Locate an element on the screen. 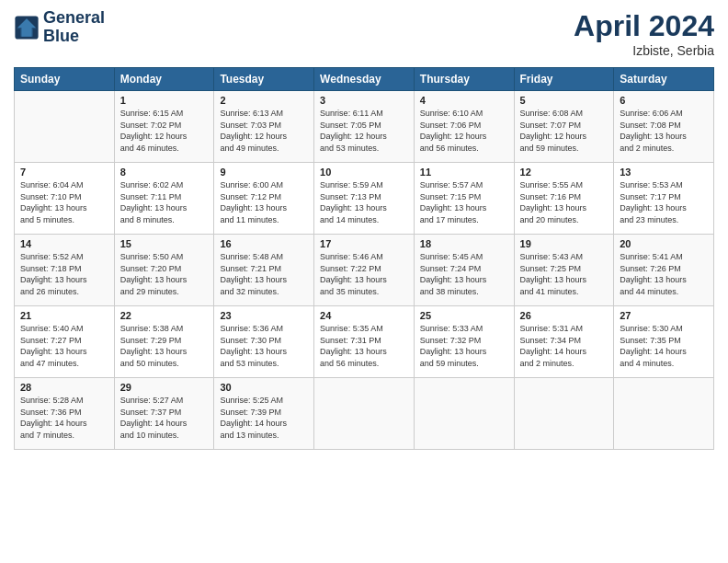 The height and width of the screenshot is (563, 728). day-number: 29 is located at coordinates (165, 387).